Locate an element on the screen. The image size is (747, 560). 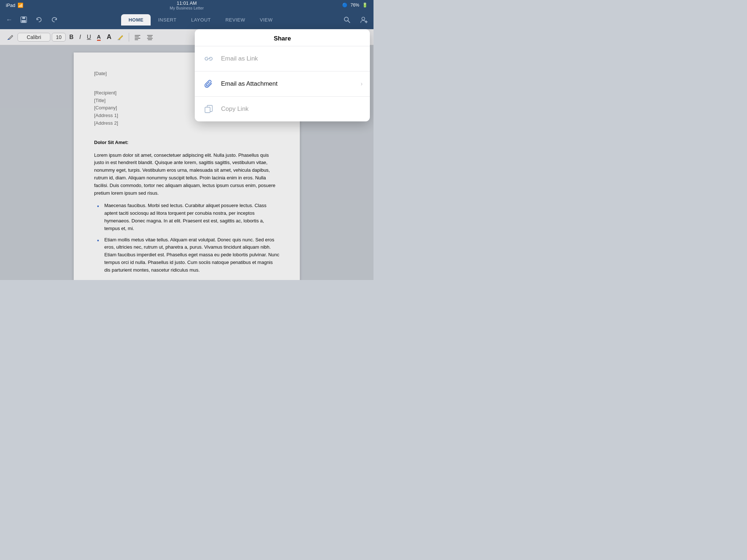
tab-insert: INSERT is located at coordinates (167, 20).